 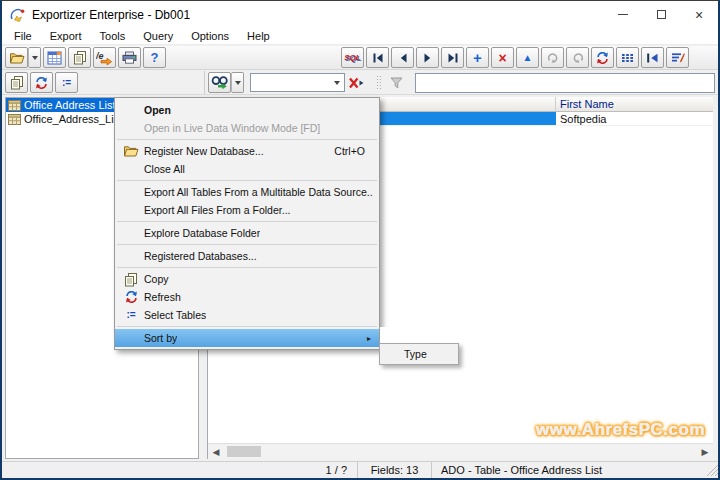 I want to click on resize-grip, so click(x=711, y=470).